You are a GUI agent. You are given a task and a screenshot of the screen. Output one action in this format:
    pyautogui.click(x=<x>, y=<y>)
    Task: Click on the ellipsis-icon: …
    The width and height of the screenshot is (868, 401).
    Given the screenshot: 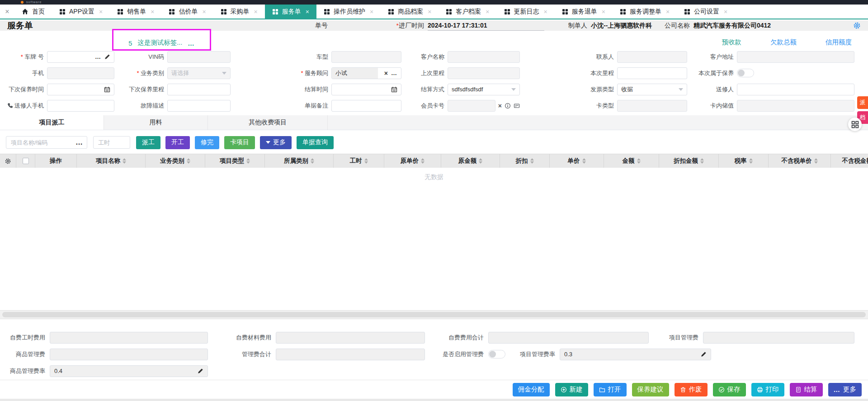 What is the action you would take?
    pyautogui.click(x=98, y=57)
    